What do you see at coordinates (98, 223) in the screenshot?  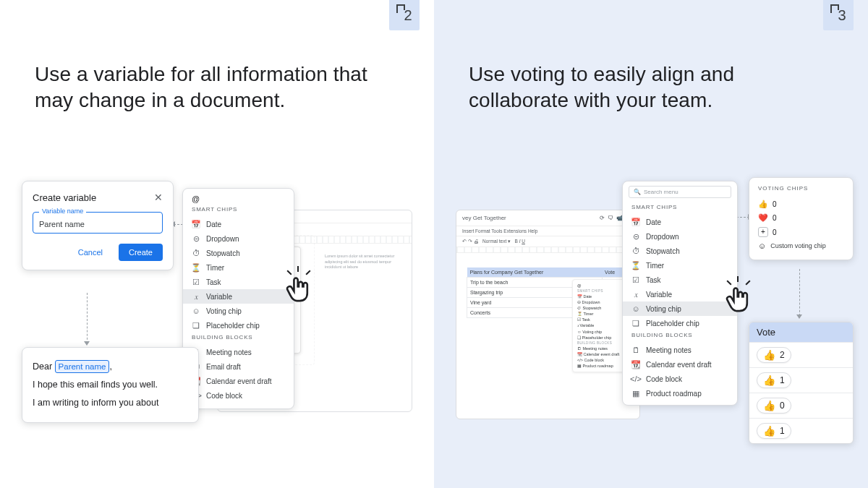 I see `variable-name-field: Variable name` at bounding box center [98, 223].